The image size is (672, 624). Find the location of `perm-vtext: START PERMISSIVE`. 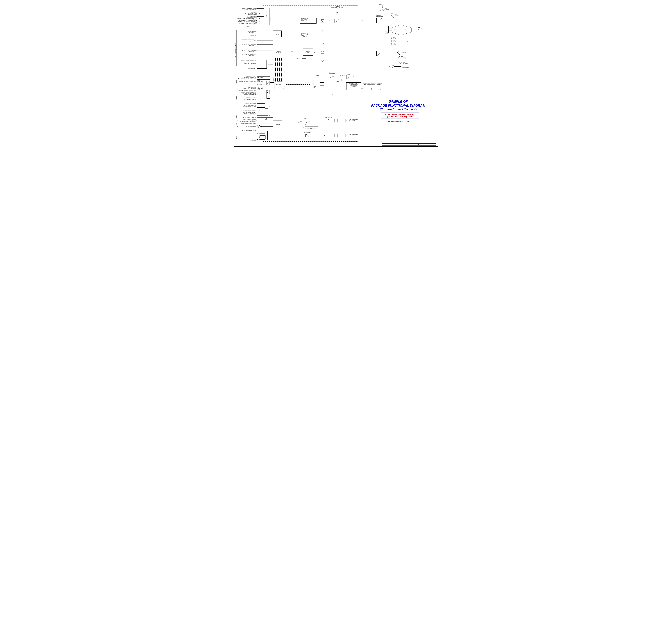

perm-vtext: START PERMISSIVE is located at coordinates (271, 19).